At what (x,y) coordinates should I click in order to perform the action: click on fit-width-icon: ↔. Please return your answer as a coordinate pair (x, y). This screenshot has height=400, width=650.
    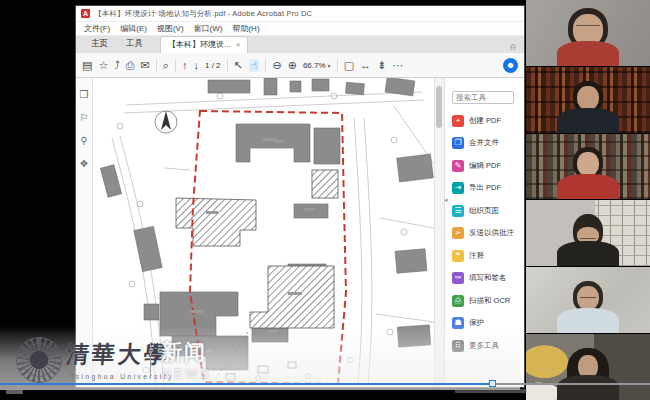
    Looking at the image, I should click on (366, 66).